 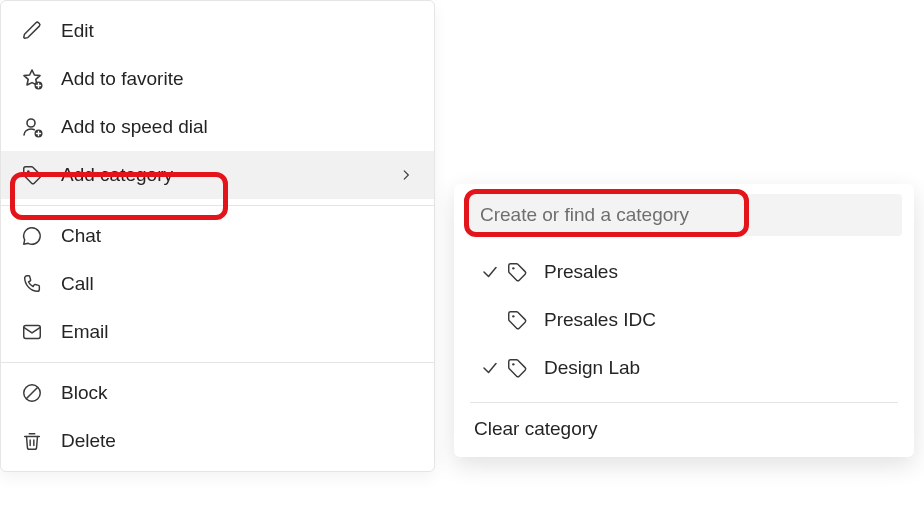 I want to click on category-list: Presales Presales IDC Design Lab, so click(x=684, y=320).